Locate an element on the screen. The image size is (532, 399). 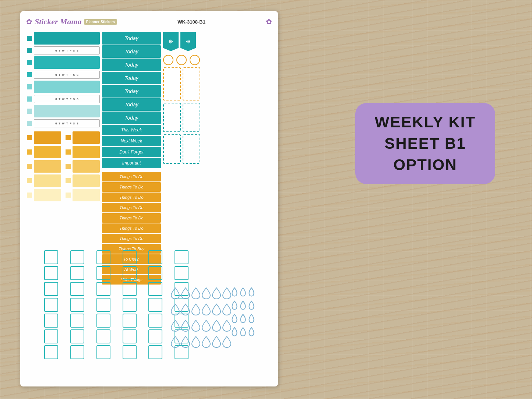
badge-line-1: Weekly Kit is located at coordinates (425, 122).